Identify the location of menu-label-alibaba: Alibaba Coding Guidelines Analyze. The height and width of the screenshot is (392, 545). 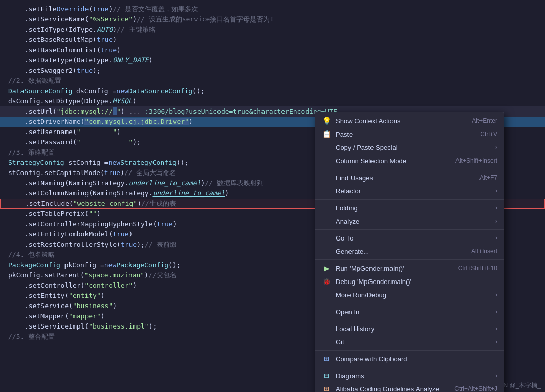
(393, 389).